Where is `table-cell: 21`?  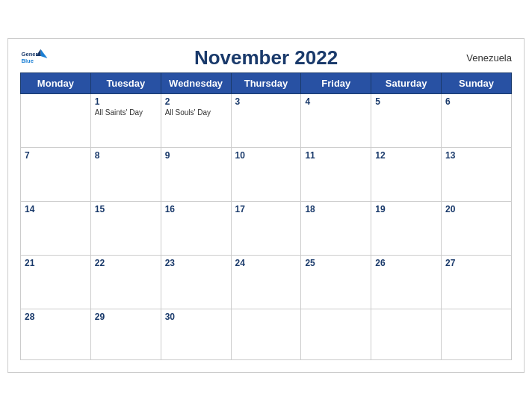
table-cell: 21 is located at coordinates (56, 282).